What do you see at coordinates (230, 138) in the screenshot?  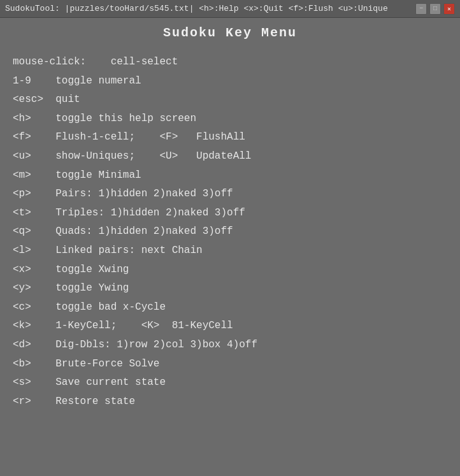 I see `list-item: <f> Flush-1-cell; <F> FlushAll` at bounding box center [230, 138].